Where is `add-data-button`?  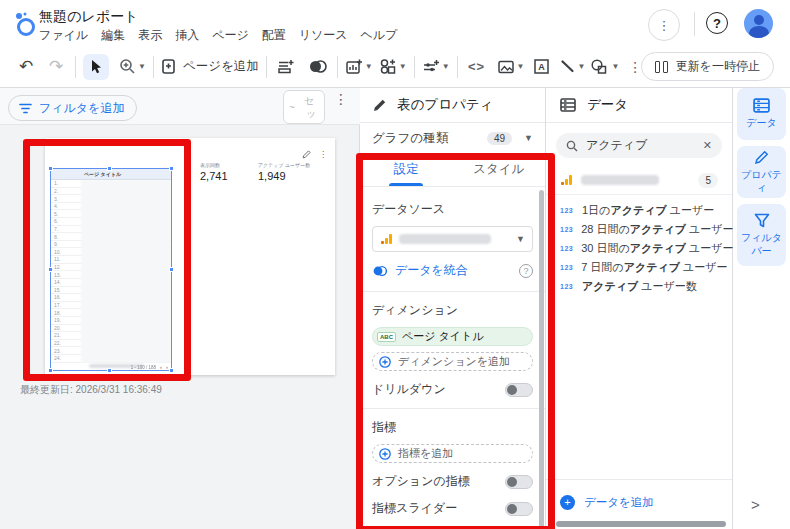
add-data-button is located at coordinates (286, 67).